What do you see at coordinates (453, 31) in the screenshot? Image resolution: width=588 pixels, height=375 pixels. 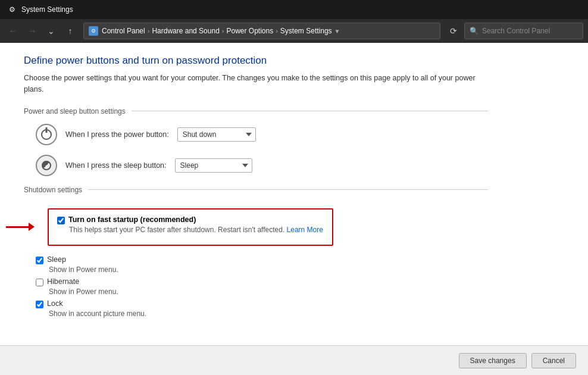 I see `refresh-button: ⟳` at bounding box center [453, 31].